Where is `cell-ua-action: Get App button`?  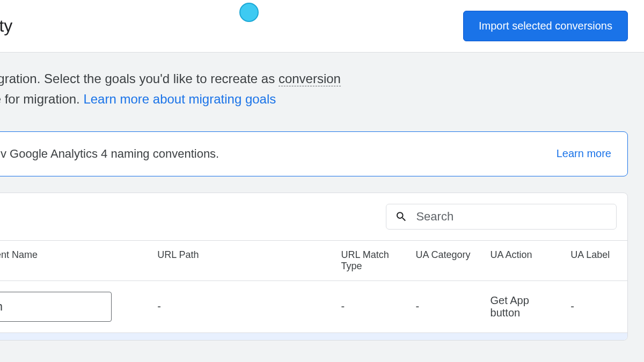 cell-ua-action: Get App button is located at coordinates (524, 307).